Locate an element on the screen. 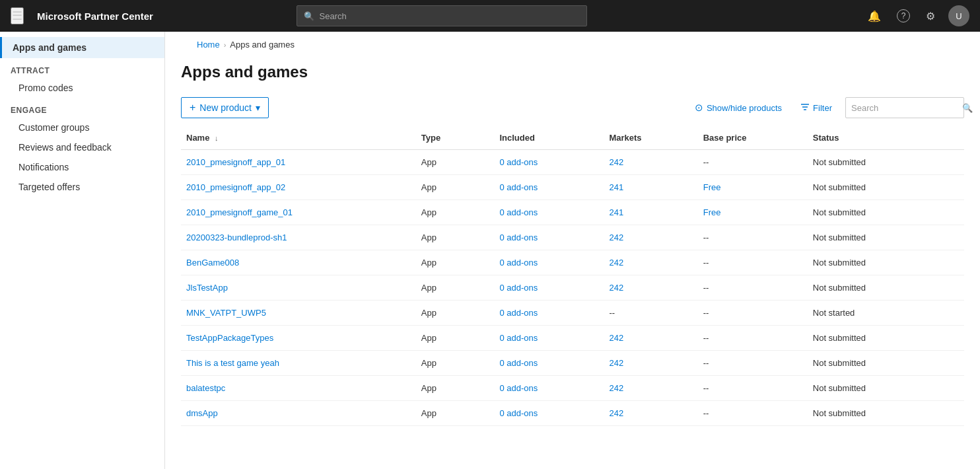 This screenshot has width=980, height=469. breadcrumb: Home › Apps and games is located at coordinates (573, 42).